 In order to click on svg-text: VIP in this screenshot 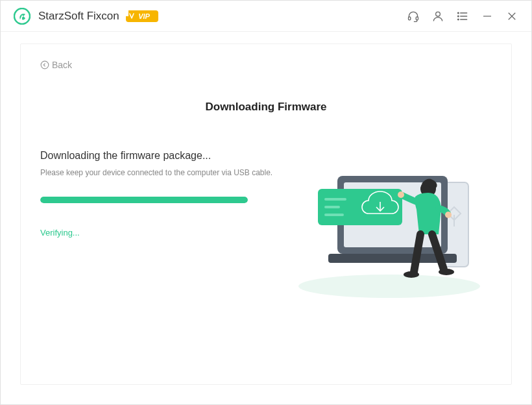, I will do `click(144, 16)`.